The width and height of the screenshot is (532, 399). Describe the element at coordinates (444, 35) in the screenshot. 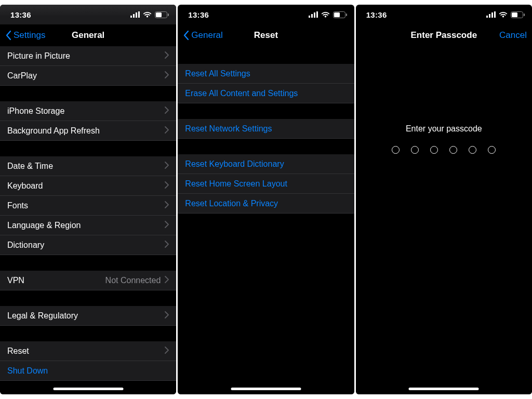

I see `nav-bar: Enter Passcode Cancel` at that location.